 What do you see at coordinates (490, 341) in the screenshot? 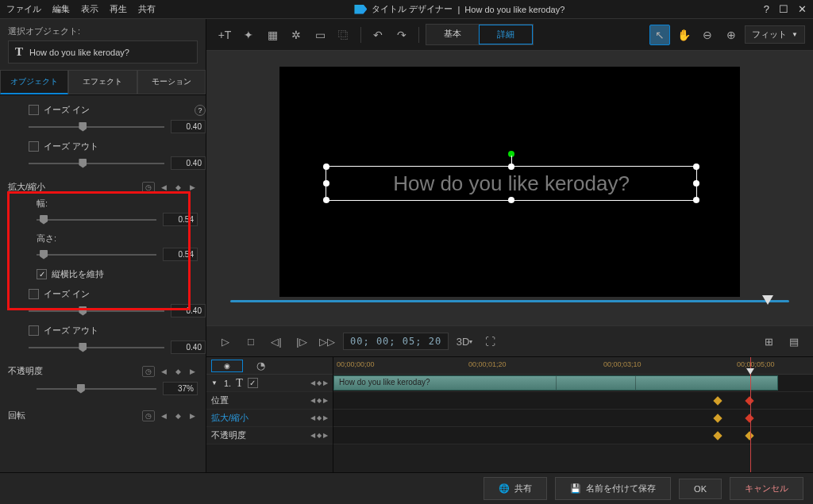
I see `fullscreen-button: ⛶` at bounding box center [490, 341].